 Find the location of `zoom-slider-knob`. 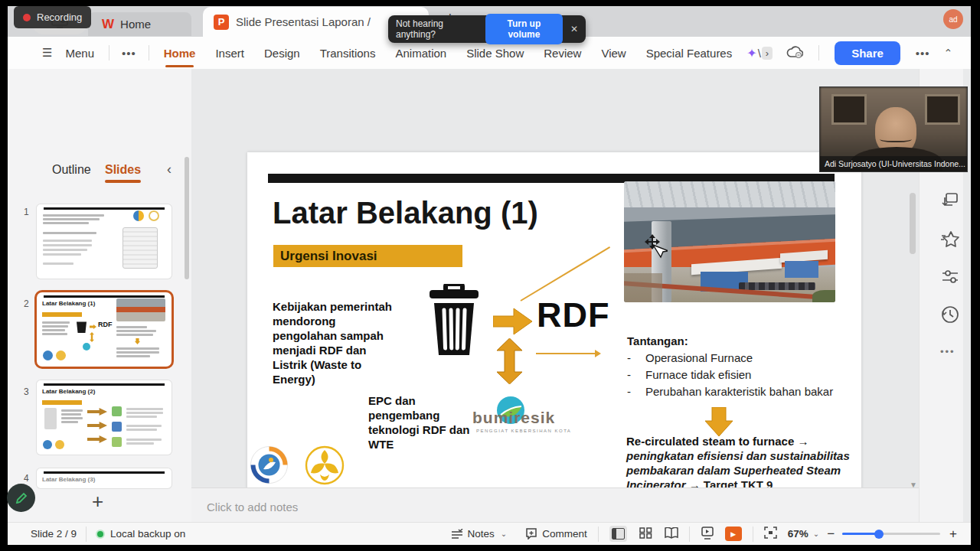

zoom-slider-knob is located at coordinates (879, 534).